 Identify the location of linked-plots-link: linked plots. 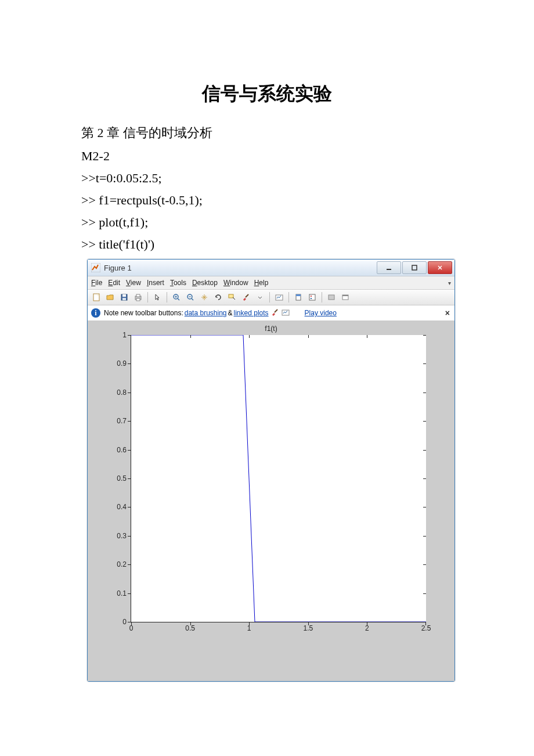
(251, 313).